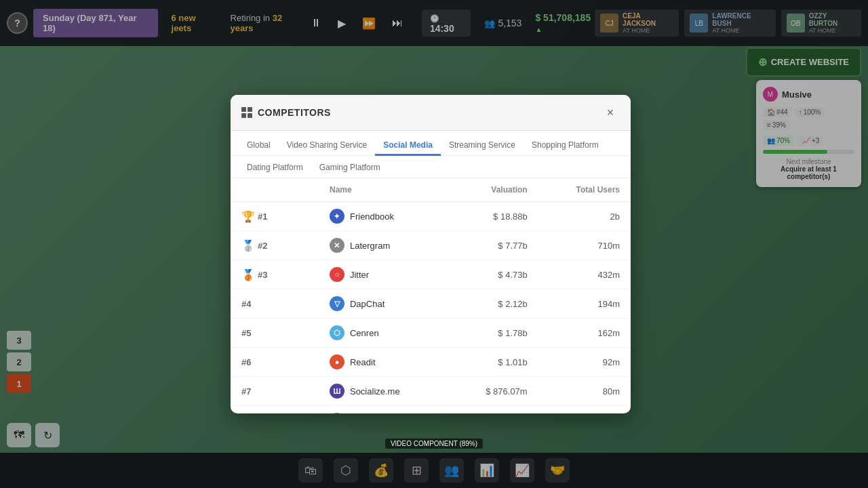 The width and height of the screenshot is (868, 488). Describe the element at coordinates (494, 190) in the screenshot. I see `col-valuation: Valuation` at that location.